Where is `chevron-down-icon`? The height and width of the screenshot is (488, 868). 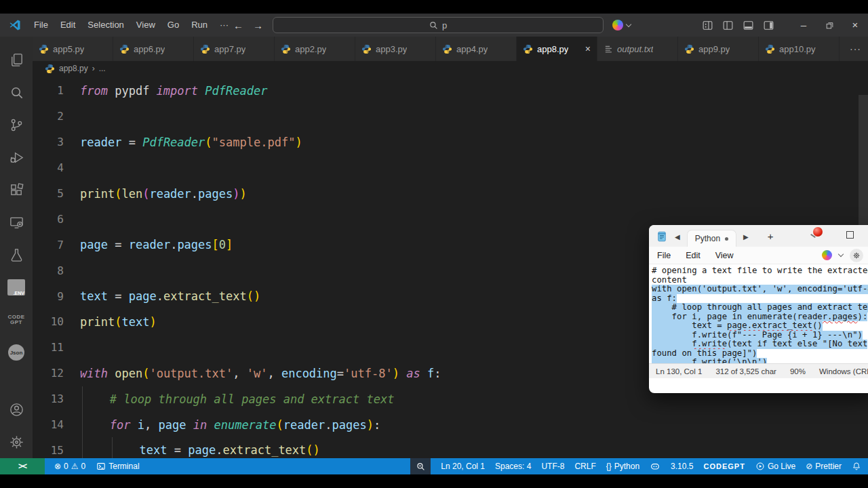 chevron-down-icon is located at coordinates (841, 254).